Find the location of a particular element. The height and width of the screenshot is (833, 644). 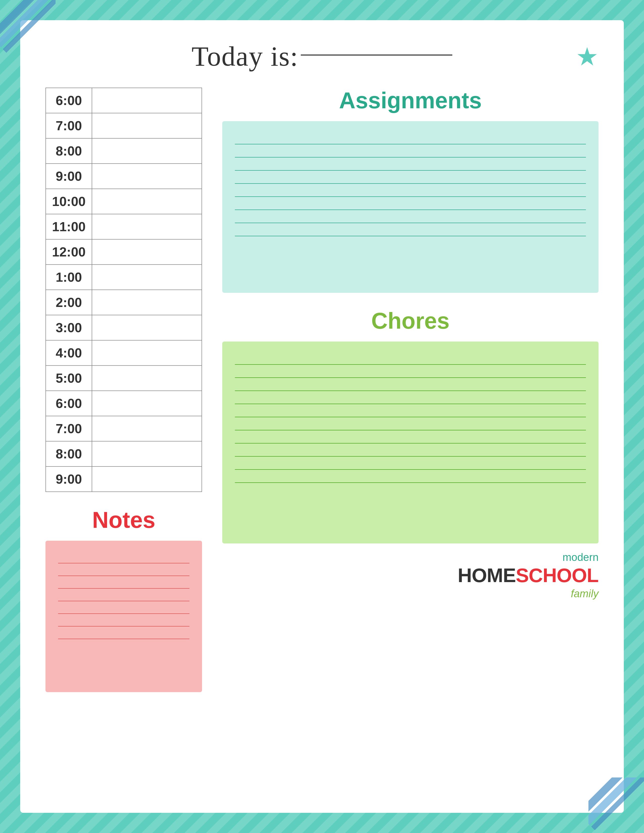

schedule-row: 2:00 is located at coordinates (124, 302).